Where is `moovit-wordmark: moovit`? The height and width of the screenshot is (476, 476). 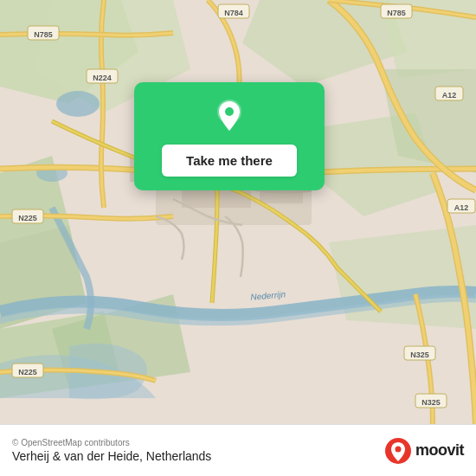
moovit-wordmark: moovit is located at coordinates (440, 450).